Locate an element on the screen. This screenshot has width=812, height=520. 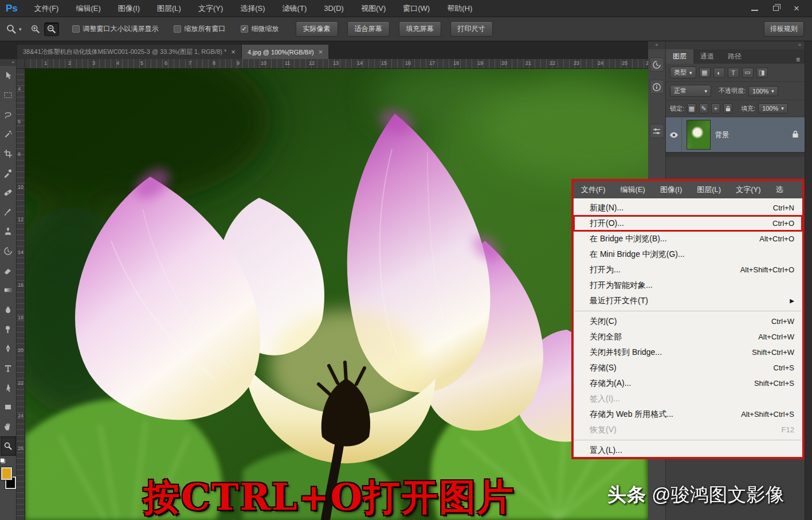
opacity-dropdown: 100% ▾ is located at coordinates (763, 91).